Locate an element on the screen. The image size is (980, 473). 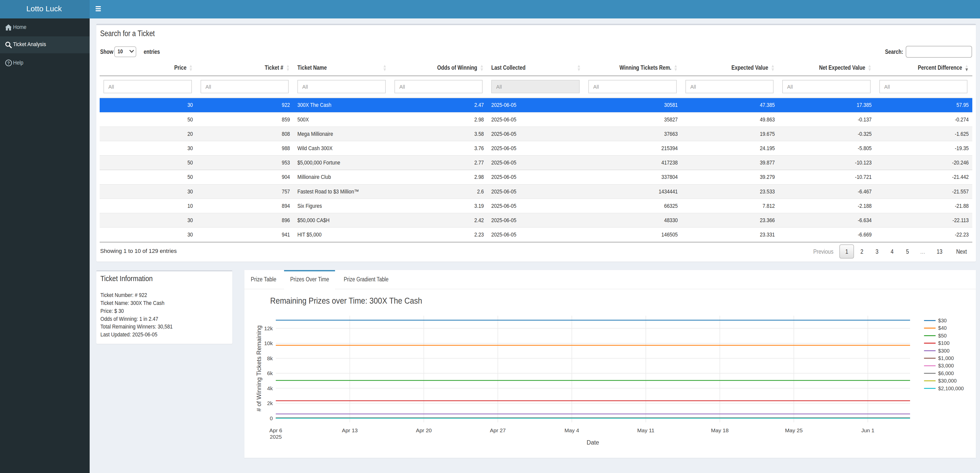
svg-text: May 18 is located at coordinates (720, 430).